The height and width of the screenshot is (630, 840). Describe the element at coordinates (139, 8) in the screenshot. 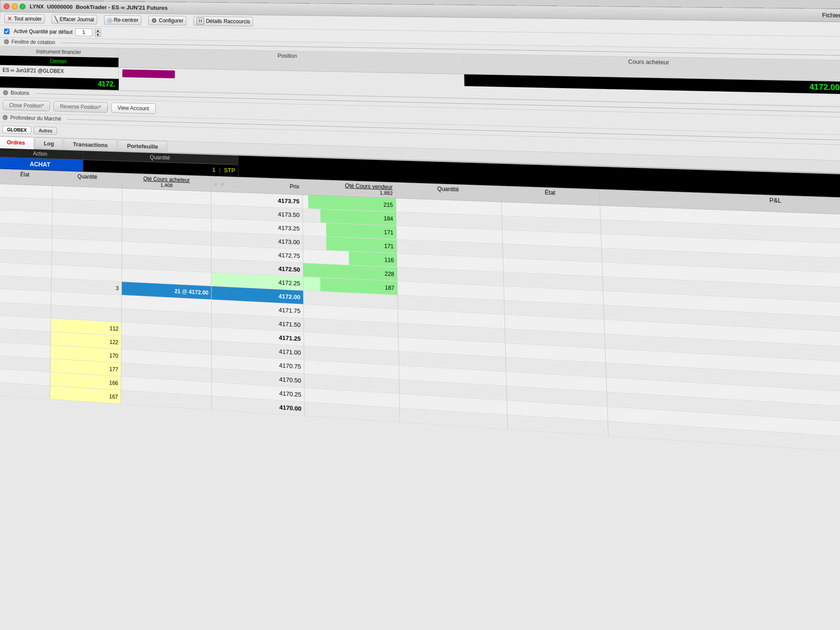

I see `instrument-name: ES ∞ JUN'21 Futures` at that location.